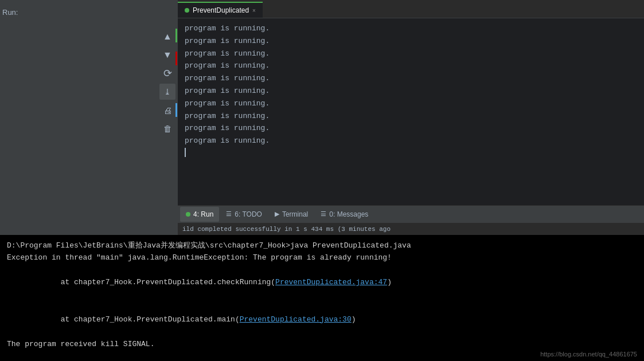  What do you see at coordinates (411, 128) in the screenshot?
I see `console-line-9: program is running.` at bounding box center [411, 128].